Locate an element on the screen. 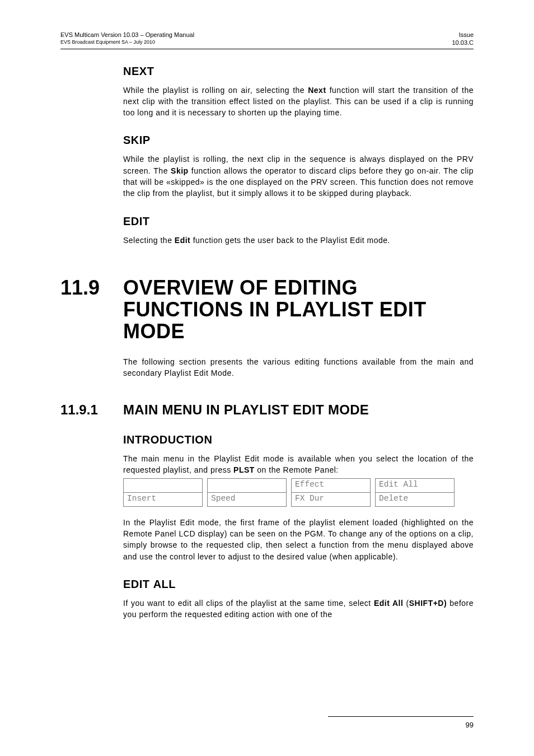 Image resolution: width=534 pixels, height=756 pixels. footer-rule is located at coordinates (401, 717).